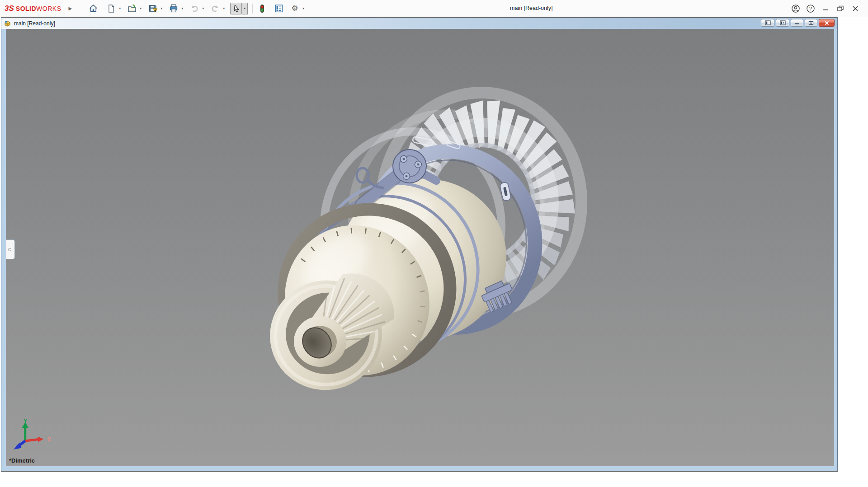 This screenshot has height=487, width=868. What do you see at coordinates (855, 9) in the screenshot?
I see `close-icon` at bounding box center [855, 9].